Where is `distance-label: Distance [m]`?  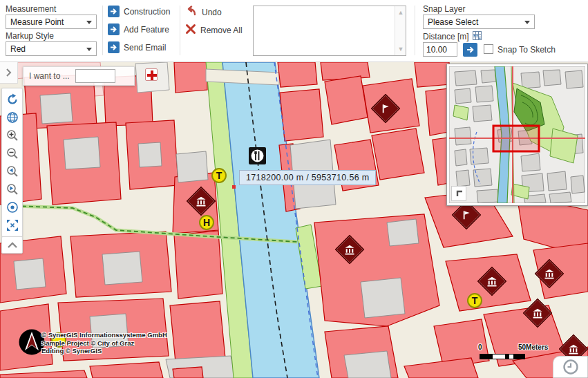 distance-label: Distance [m] is located at coordinates (446, 37).